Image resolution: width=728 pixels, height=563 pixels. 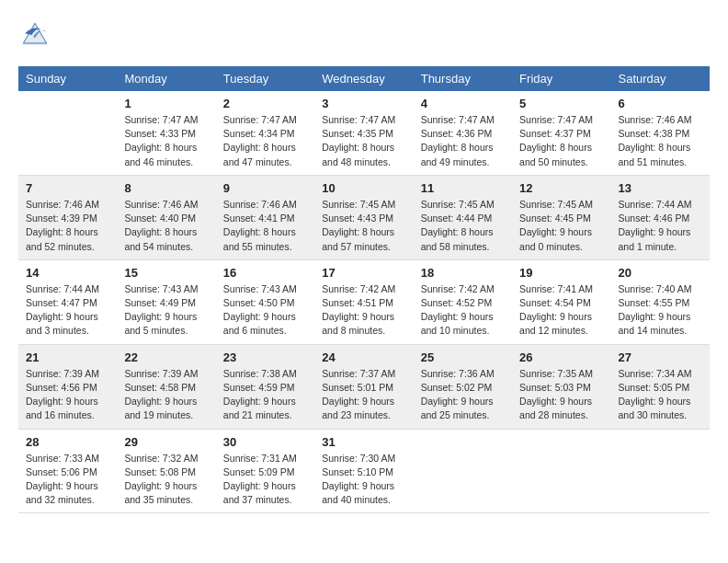 I want to click on day-info: Sunrise: 7:39 AM Sunset: 4:56 PM Dayligh…, so click(x=68, y=396).